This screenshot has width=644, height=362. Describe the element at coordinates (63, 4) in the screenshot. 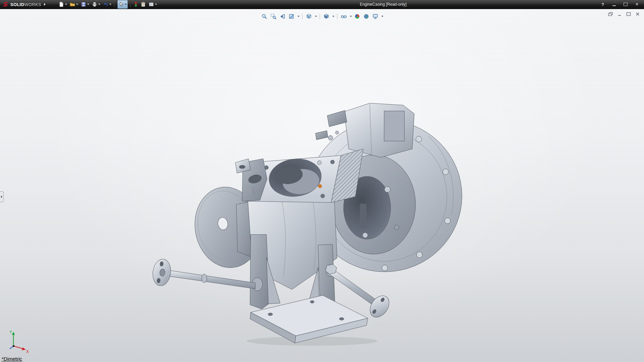

I see `new-document-button` at that location.